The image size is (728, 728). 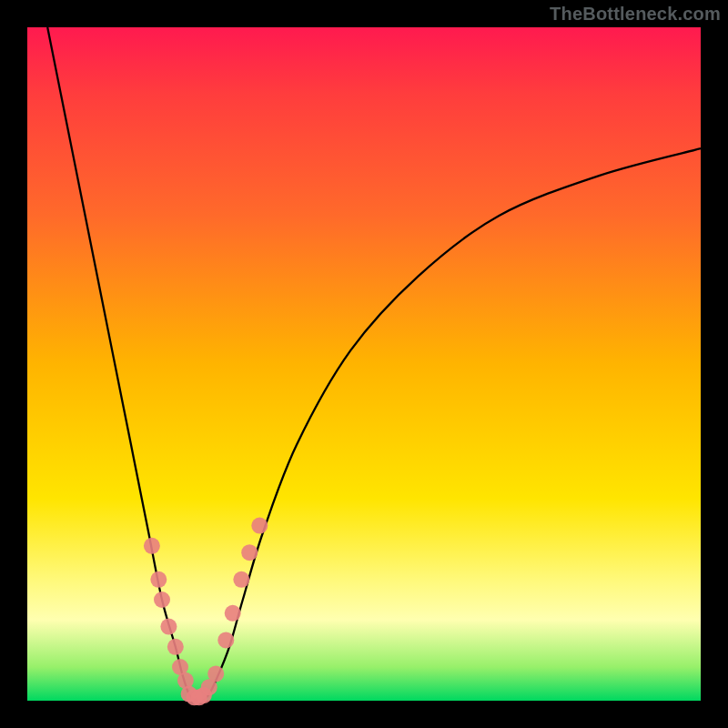 I want to click on highlight-points-group, so click(x=206, y=612).